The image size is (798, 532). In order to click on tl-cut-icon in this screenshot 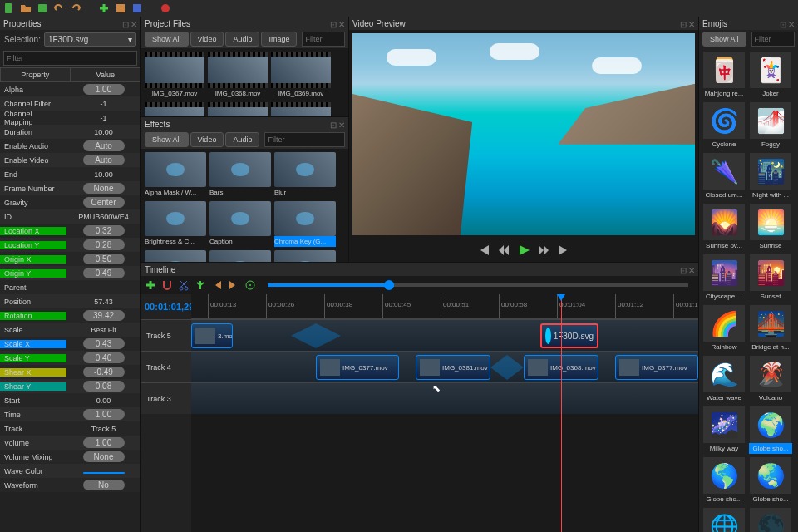, I will do `click(184, 285)`.